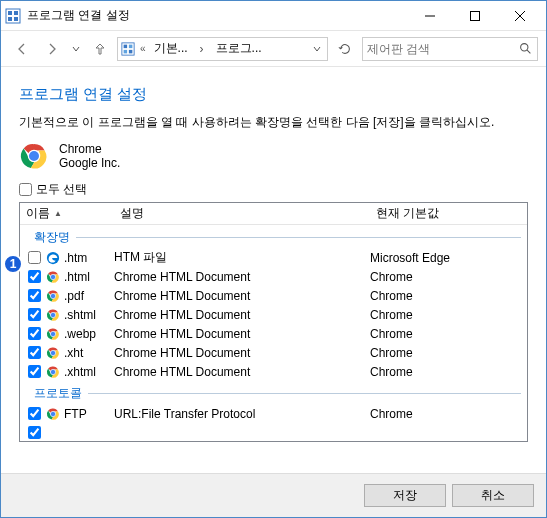  What do you see at coordinates (52, 49) in the screenshot?
I see `forward-button` at bounding box center [52, 49].